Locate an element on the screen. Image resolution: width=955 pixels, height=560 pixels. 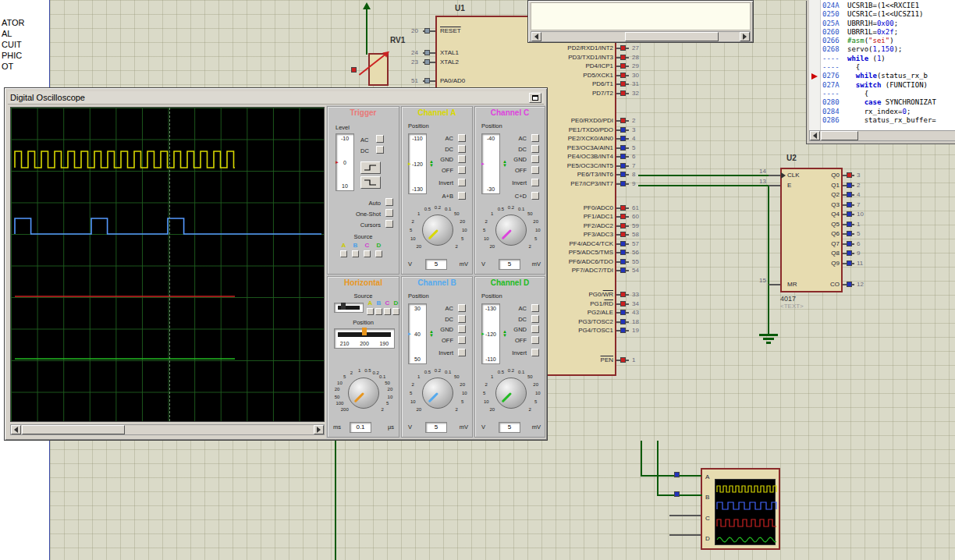
channel-a-off-button is located at coordinates (462, 170).